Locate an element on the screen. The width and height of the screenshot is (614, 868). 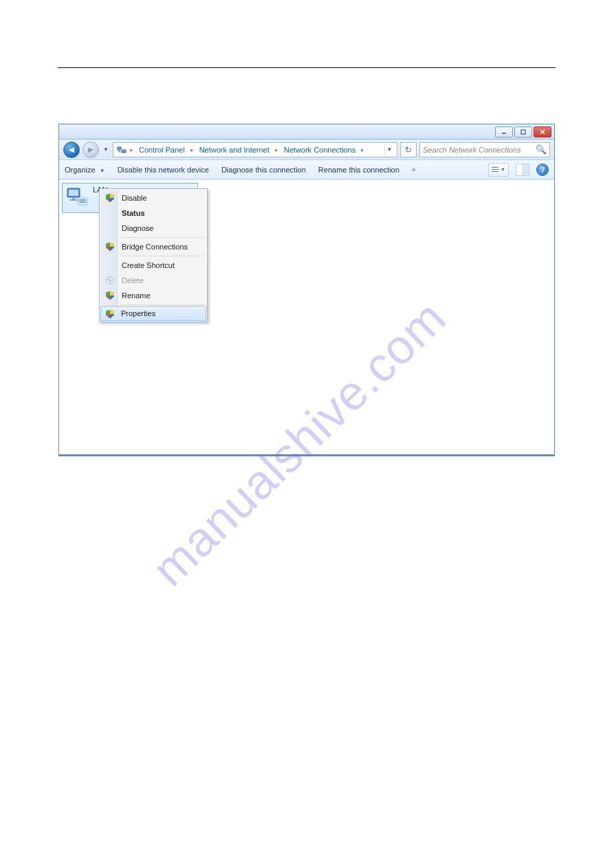
maximize-button is located at coordinates (523, 132).